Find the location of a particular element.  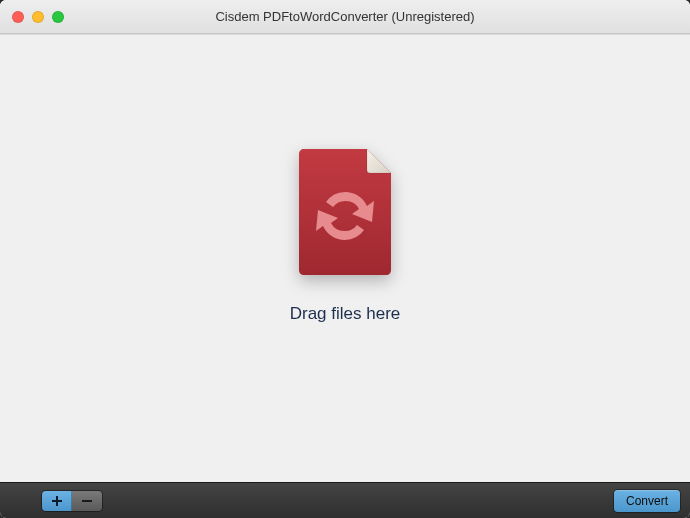

plus-icon is located at coordinates (57, 501).